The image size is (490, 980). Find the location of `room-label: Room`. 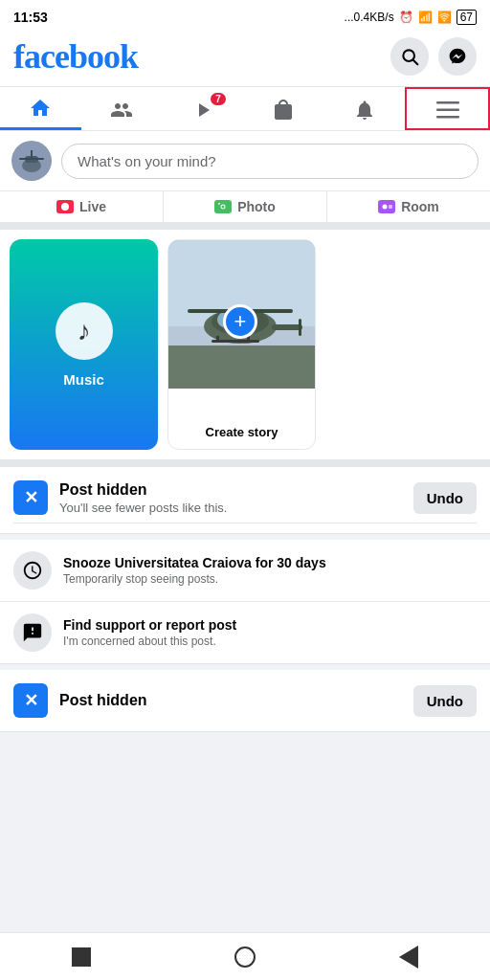

room-label: Room is located at coordinates (420, 207).